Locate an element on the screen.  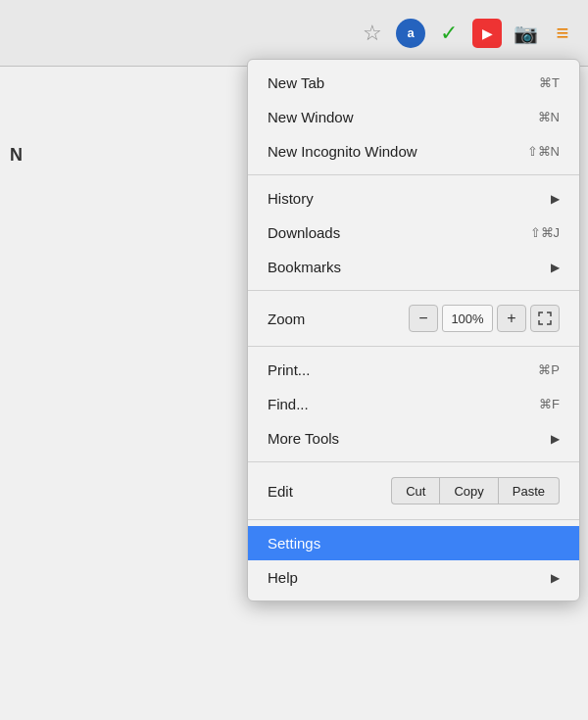
zoom-controls: − 100% + is located at coordinates (484, 318).